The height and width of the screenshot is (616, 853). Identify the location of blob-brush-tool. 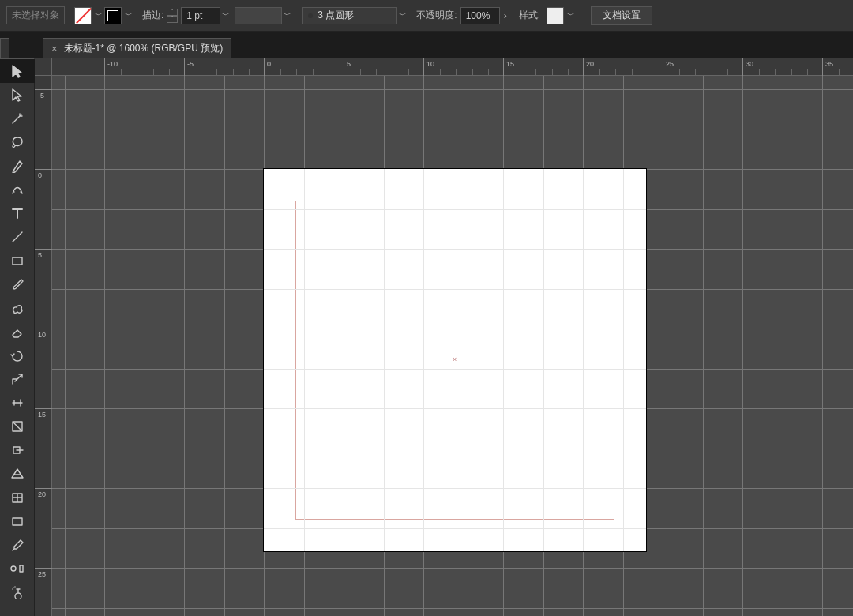
(17, 308).